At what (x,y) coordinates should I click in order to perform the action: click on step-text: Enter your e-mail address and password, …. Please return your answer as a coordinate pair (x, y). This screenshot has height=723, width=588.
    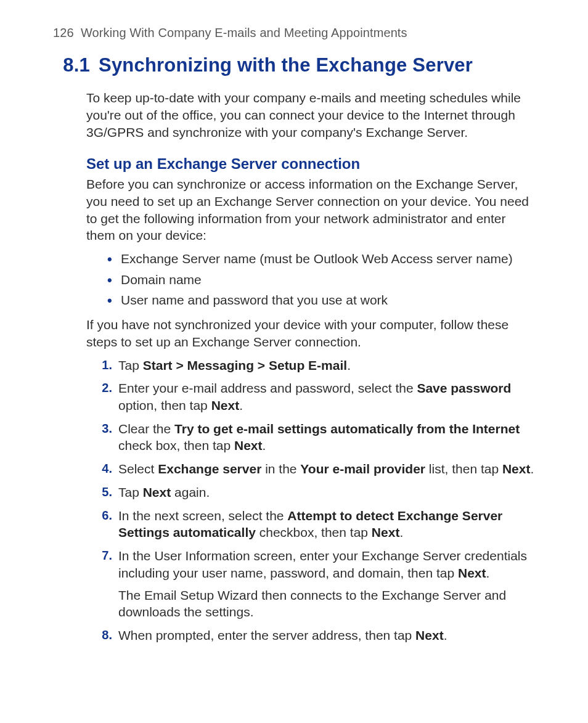
    Looking at the image, I should click on (314, 397).